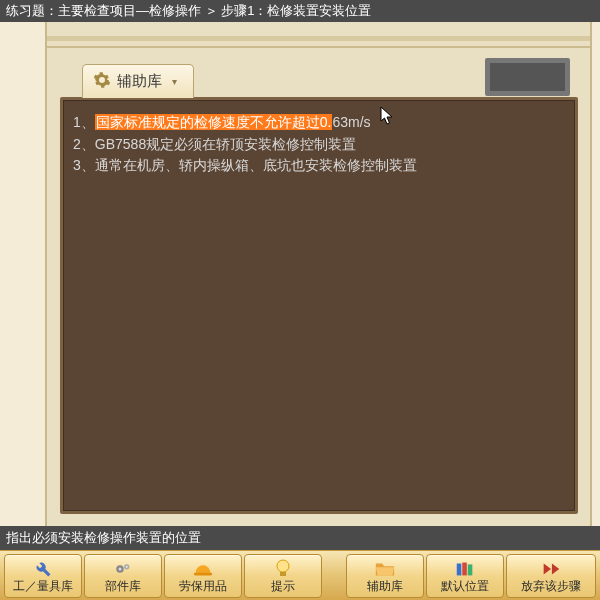 This screenshot has height=600, width=600. Describe the element at coordinates (214, 122) in the screenshot. I see `highlighted-text: 国家标准规定的检修速度不允许超过0.` at that location.